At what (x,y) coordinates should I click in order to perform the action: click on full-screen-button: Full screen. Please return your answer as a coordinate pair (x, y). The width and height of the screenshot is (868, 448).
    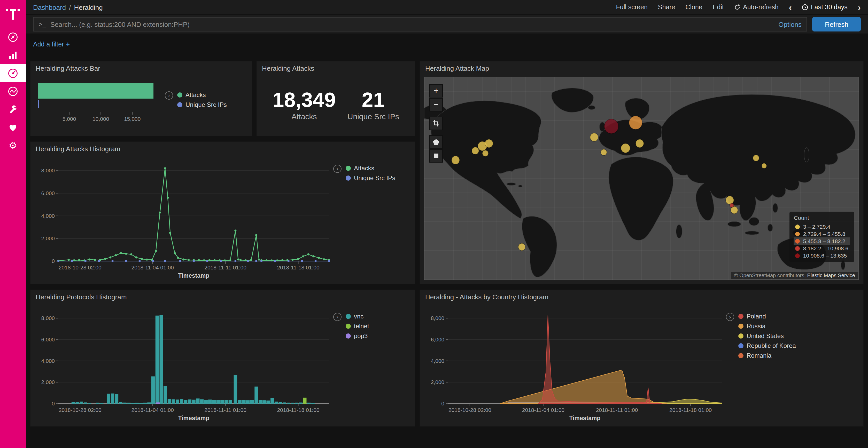
    Looking at the image, I should click on (632, 7).